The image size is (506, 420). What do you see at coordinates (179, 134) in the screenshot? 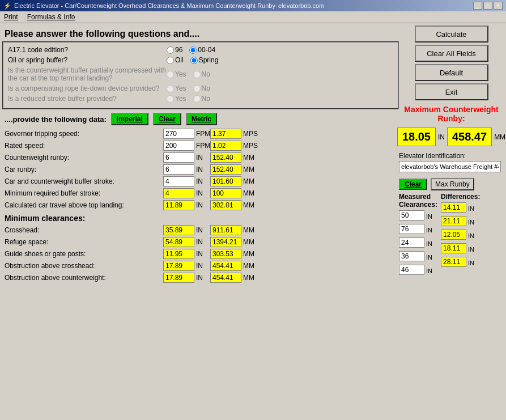
I see `governor-speed-input` at bounding box center [179, 134].